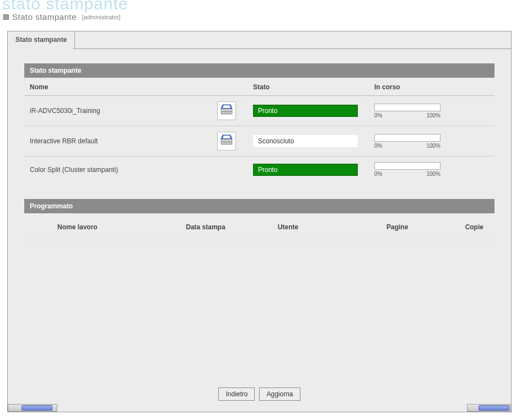 The width and height of the screenshot is (516, 420). Describe the element at coordinates (259, 170) in the screenshot. I see `printer-row: Color Split (Cluster stampanti) Pronto 0…` at that location.